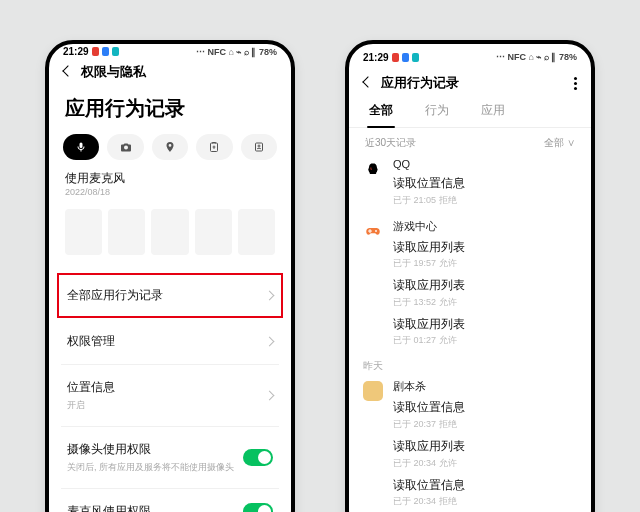 The width and height of the screenshot is (640, 512). Describe the element at coordinates (170, 457) in the screenshot. I see `camera-toggle-row: 摄像头使用权限 关闭后, 所有应用及服务将不能使用摄像头` at that location.